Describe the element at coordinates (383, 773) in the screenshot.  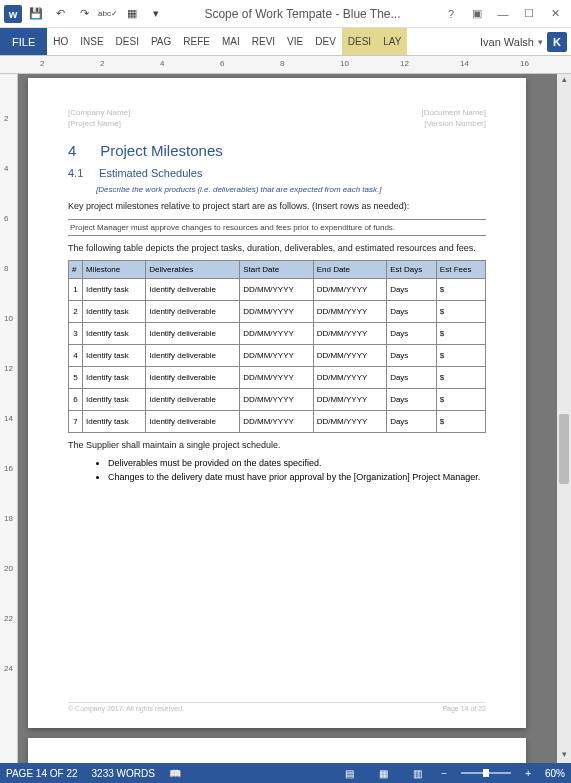
I see `print-layout-button: ▦` at that location.